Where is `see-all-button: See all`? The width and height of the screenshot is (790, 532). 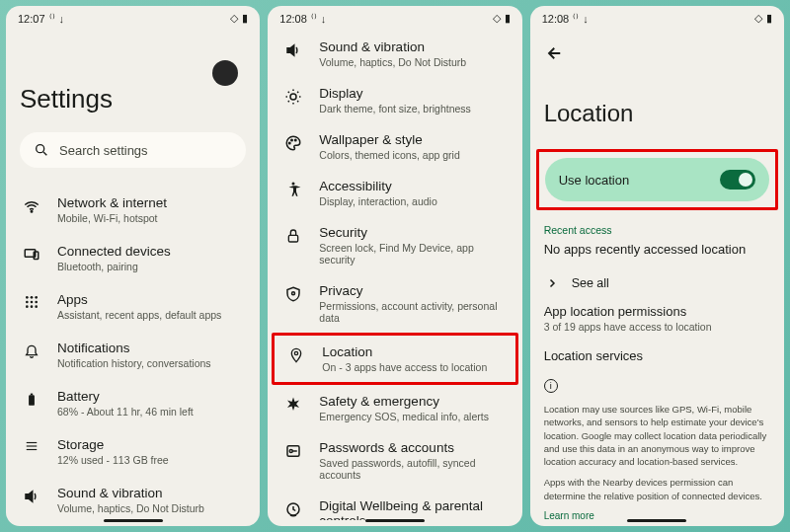 see-all-button: See all is located at coordinates (658, 287).